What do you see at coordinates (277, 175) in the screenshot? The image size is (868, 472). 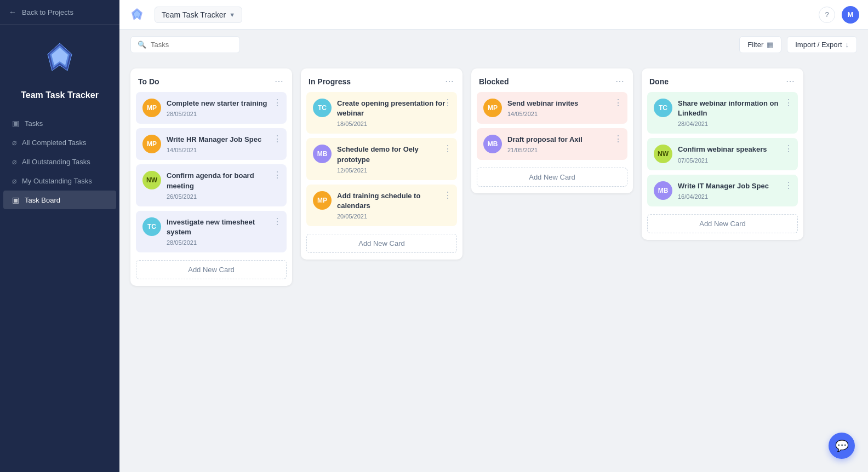 I see `card-c3-menu: ⋮` at bounding box center [277, 175].